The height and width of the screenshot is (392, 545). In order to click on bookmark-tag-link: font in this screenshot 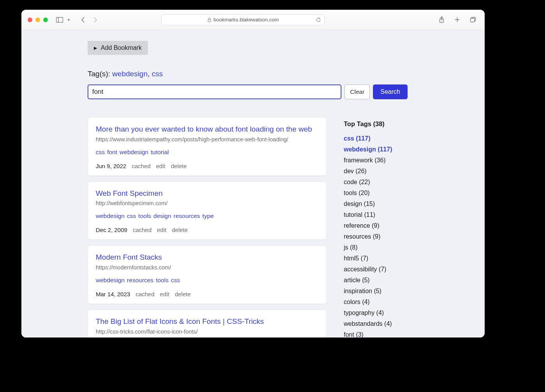, I will do `click(112, 152)`.